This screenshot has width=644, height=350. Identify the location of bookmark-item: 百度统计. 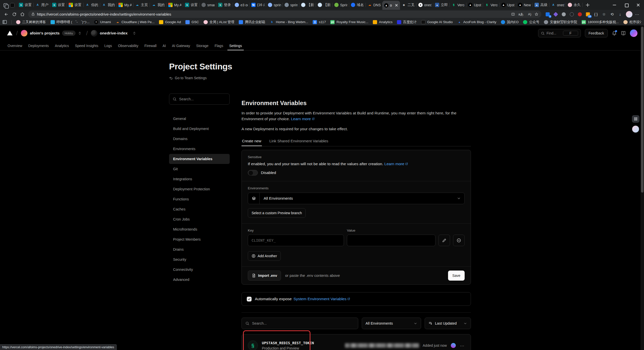
(407, 22).